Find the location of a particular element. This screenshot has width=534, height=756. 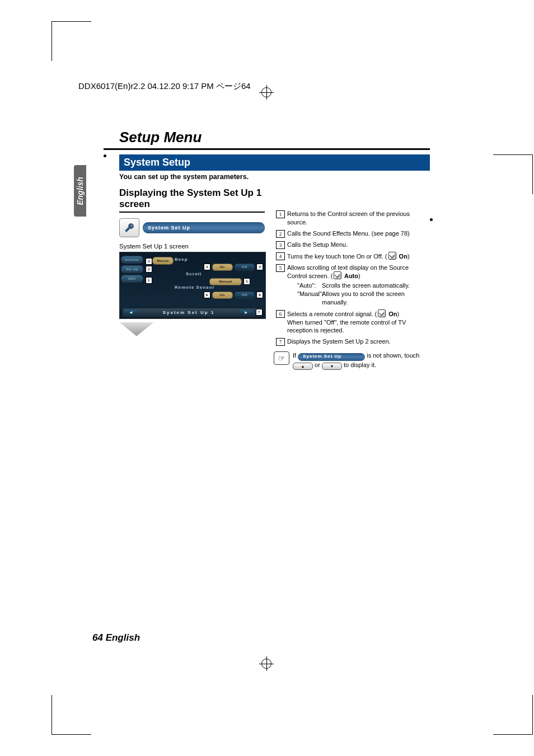

callout-2: 2 is located at coordinates (149, 269).